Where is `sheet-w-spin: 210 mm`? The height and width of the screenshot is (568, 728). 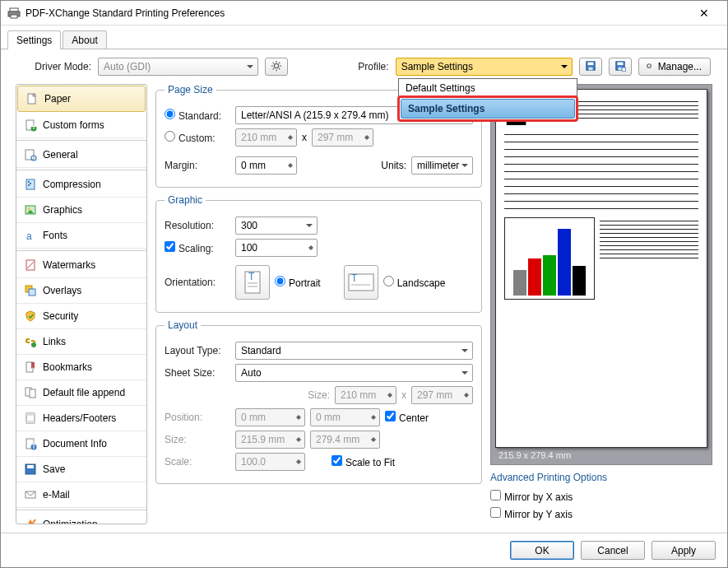
sheet-w-spin: 210 mm is located at coordinates (365, 395).